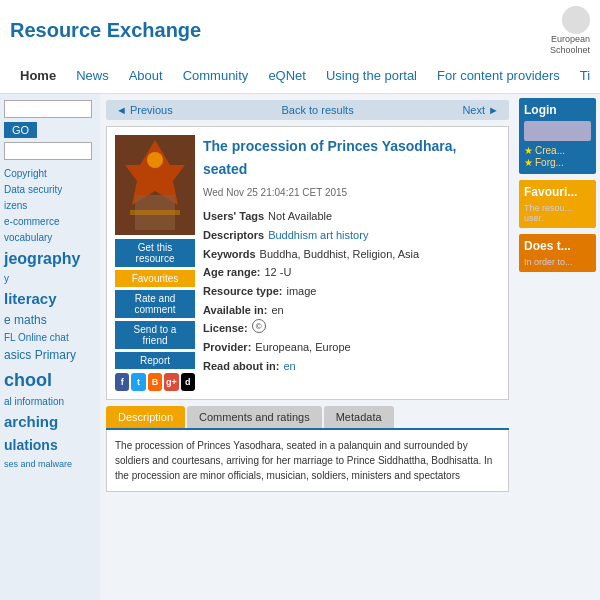 Image resolution: width=600 pixels, height=600 pixels. Describe the element at coordinates (50, 422) in the screenshot. I see `sidebar-link-searching: arching` at that location.